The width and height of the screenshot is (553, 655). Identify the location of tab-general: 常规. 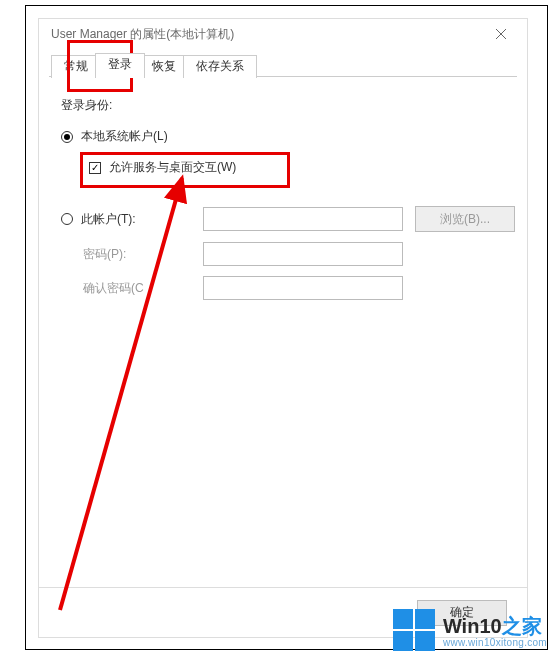
(76, 66).